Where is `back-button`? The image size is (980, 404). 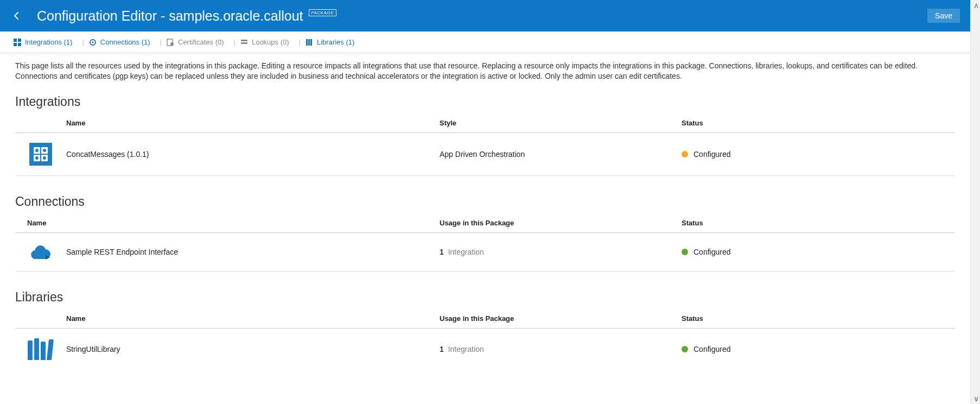
back-button is located at coordinates (17, 16).